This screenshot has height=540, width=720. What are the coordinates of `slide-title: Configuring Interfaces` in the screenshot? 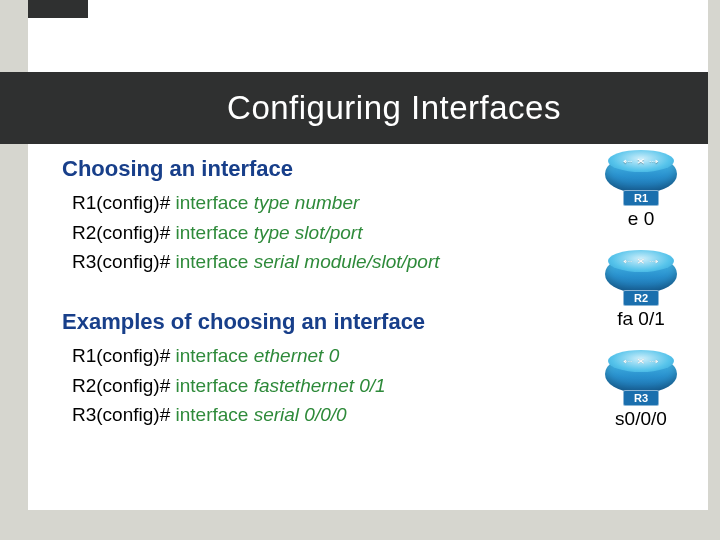 It's located at (394, 108).